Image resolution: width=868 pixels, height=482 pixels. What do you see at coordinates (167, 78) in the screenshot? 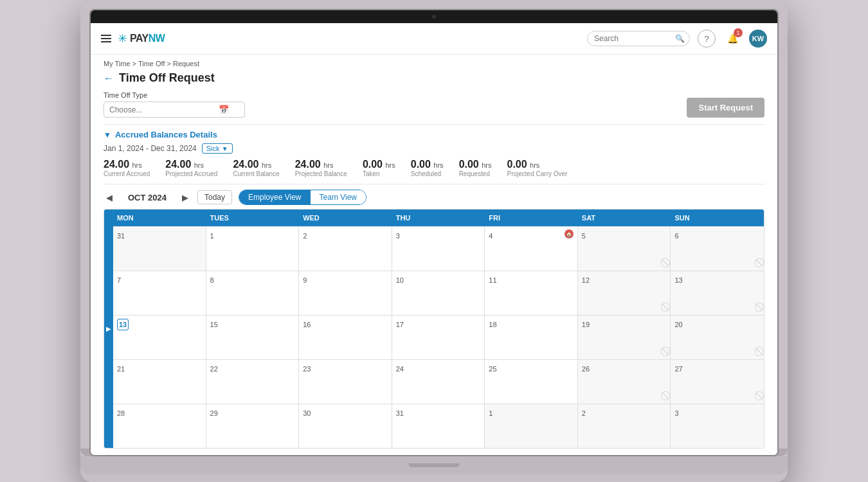
I see `page-title: Time Off Request` at bounding box center [167, 78].